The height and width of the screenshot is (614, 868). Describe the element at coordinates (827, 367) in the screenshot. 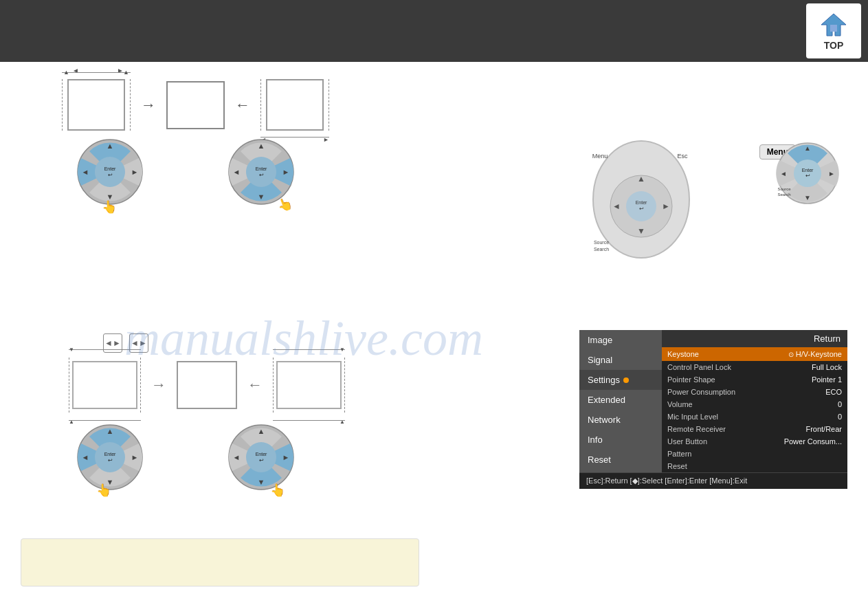

I see `cpl-value: Full Lock` at that location.